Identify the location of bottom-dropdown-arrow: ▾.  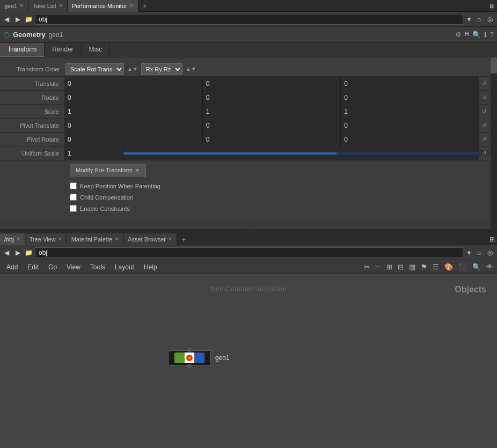
(469, 253).